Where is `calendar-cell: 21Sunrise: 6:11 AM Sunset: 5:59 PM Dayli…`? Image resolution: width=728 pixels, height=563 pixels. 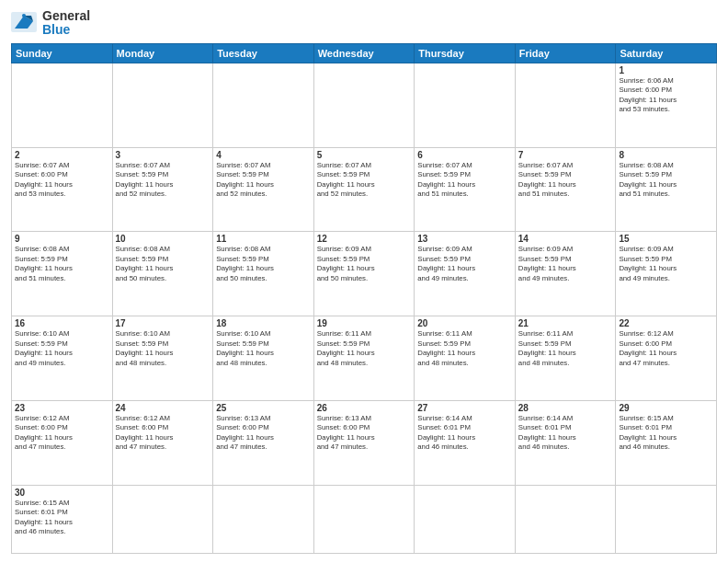 calendar-cell: 21Sunrise: 6:11 AM Sunset: 5:59 PM Dayli… is located at coordinates (565, 359).